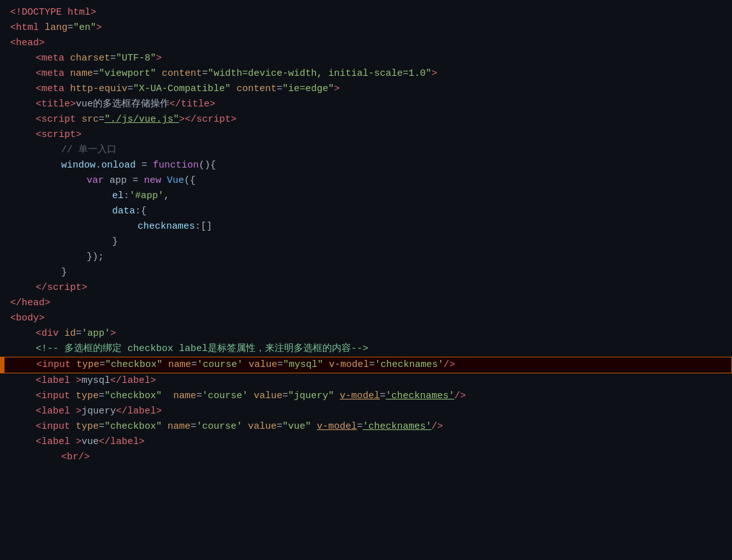  What do you see at coordinates (366, 13) in the screenshot?
I see `code-line-1: <!DOCTYPE html>` at bounding box center [366, 13].